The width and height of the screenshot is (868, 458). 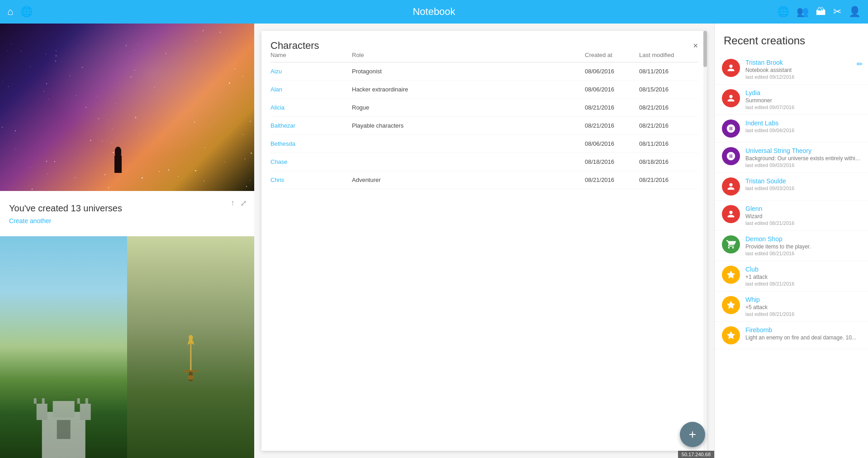 I want to click on creation-name-club: Club, so click(x=803, y=269).